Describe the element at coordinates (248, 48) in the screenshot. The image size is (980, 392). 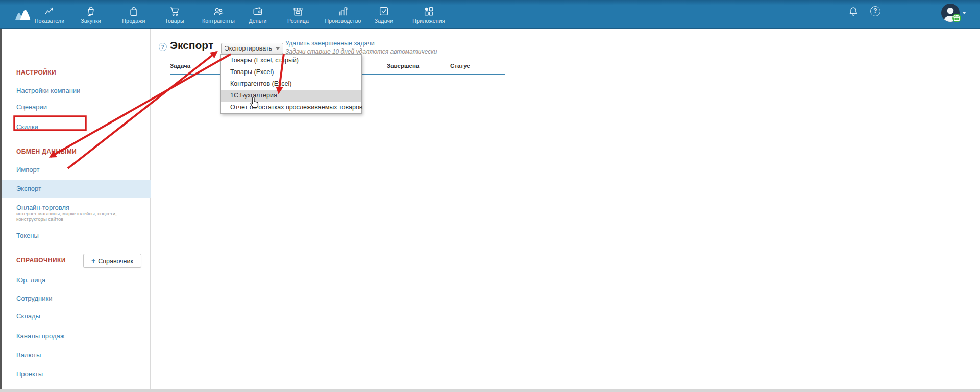
I see `export-button-label: Экспортировать` at that location.